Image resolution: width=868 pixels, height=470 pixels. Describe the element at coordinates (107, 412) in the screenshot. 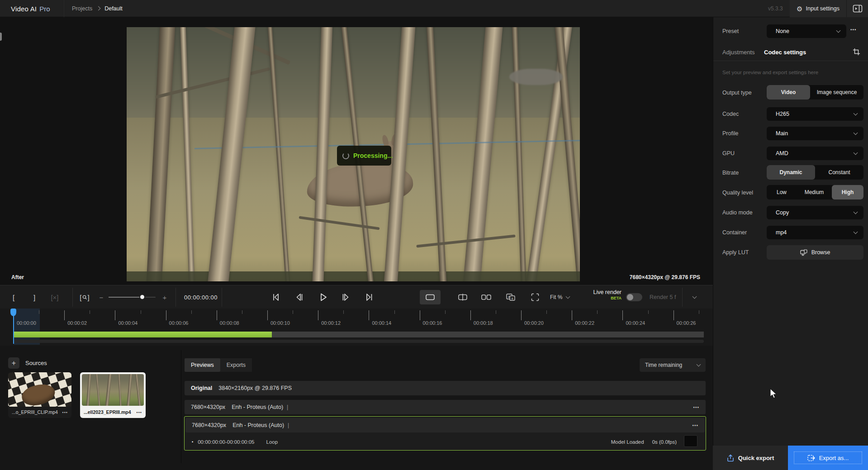

I see `source-filename: ...ell2023_EPRIII.mp4` at that location.